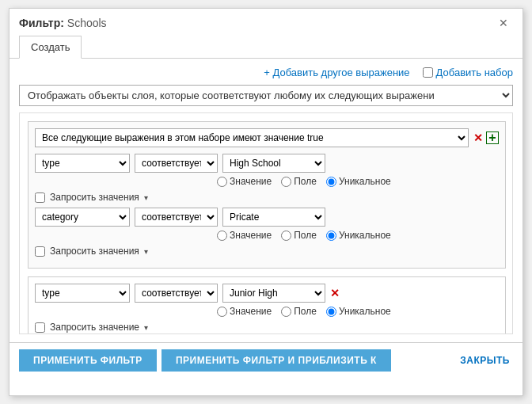  What do you see at coordinates (95, 327) in the screenshot?
I see `ask-label-2-1: Запросить значение` at bounding box center [95, 327].